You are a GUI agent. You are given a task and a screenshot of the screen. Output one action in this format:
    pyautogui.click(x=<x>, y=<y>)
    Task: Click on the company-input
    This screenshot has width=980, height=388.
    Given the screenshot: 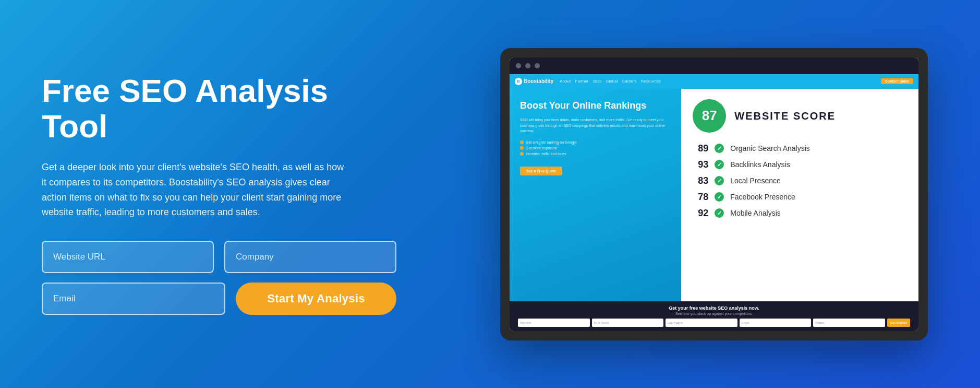 What is the action you would take?
    pyautogui.click(x=310, y=257)
    